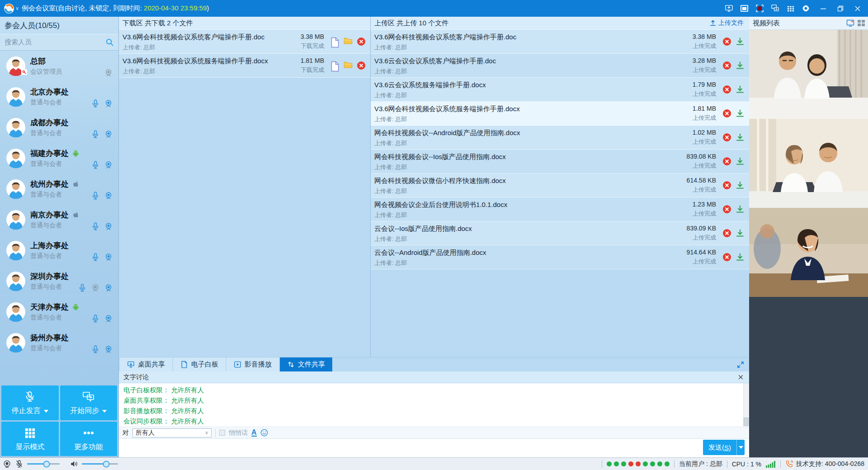 The width and height of the screenshot is (868, 470). Describe the element at coordinates (245, 42) in the screenshot. I see `download-file-row: V3.6网会科技视频会议系统客户端操作手册.doc 上传者: 总部 3.38 M…` at that location.